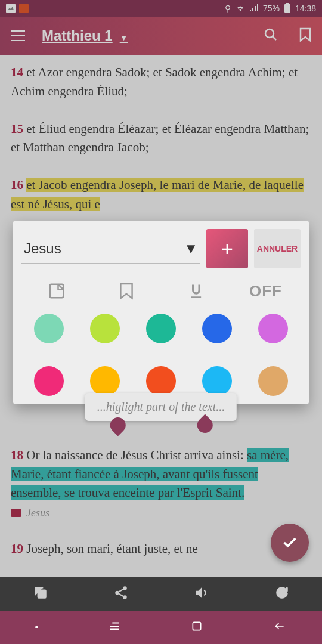  What do you see at coordinates (217, 329) in the screenshot?
I see `color-blue` at bounding box center [217, 329].